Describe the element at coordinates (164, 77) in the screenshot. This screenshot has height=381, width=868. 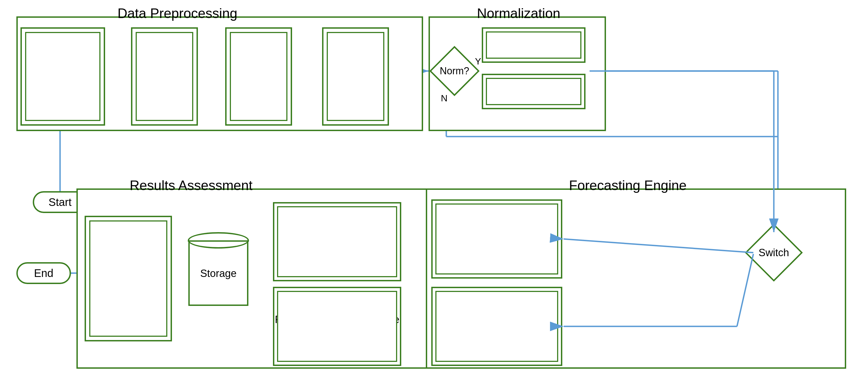
I see `cleaning-box: Data Cleaning` at that location.